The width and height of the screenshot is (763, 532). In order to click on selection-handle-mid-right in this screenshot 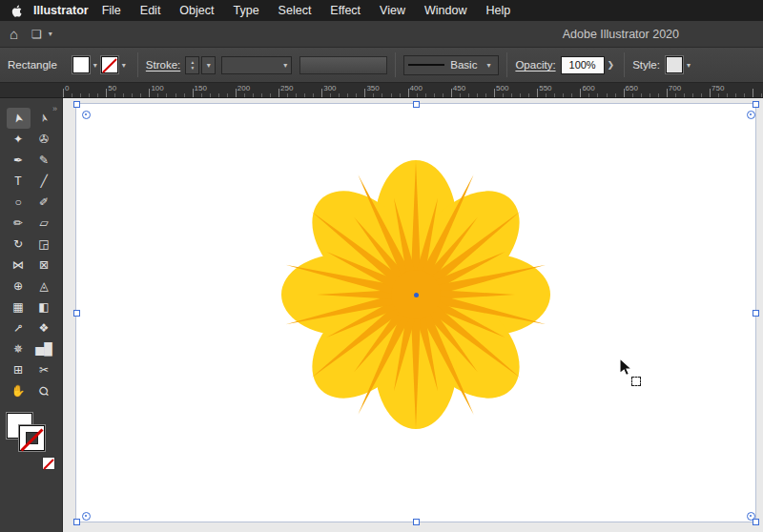, I will do `click(755, 313)`.